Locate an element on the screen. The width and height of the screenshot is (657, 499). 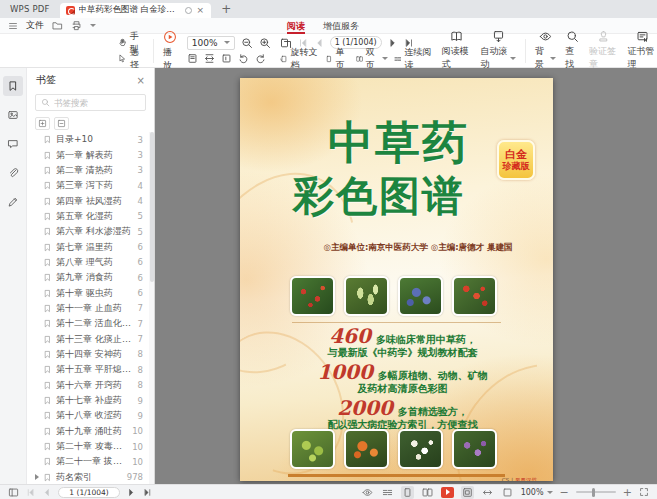
bookmark-search-input is located at coordinates (94, 103).